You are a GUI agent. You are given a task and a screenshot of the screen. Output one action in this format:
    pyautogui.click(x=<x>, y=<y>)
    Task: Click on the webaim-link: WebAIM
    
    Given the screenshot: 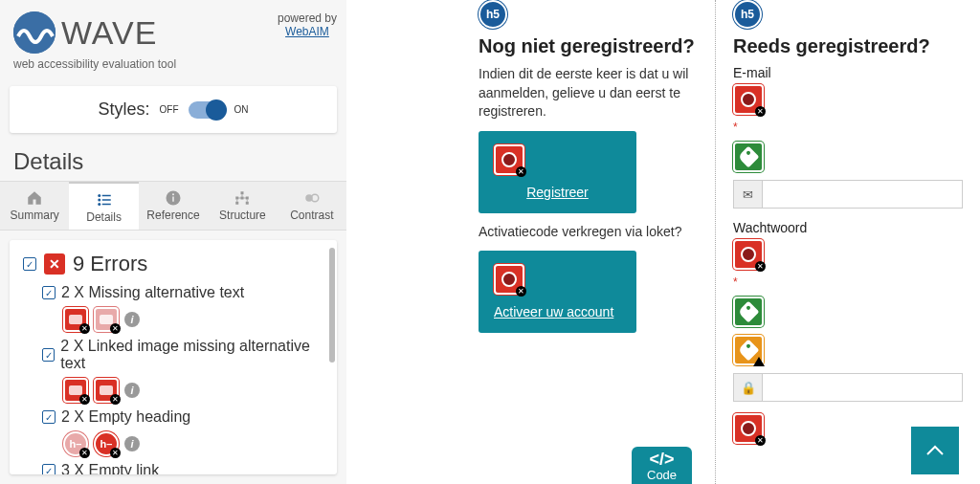 What is the action you would take?
    pyautogui.click(x=307, y=32)
    